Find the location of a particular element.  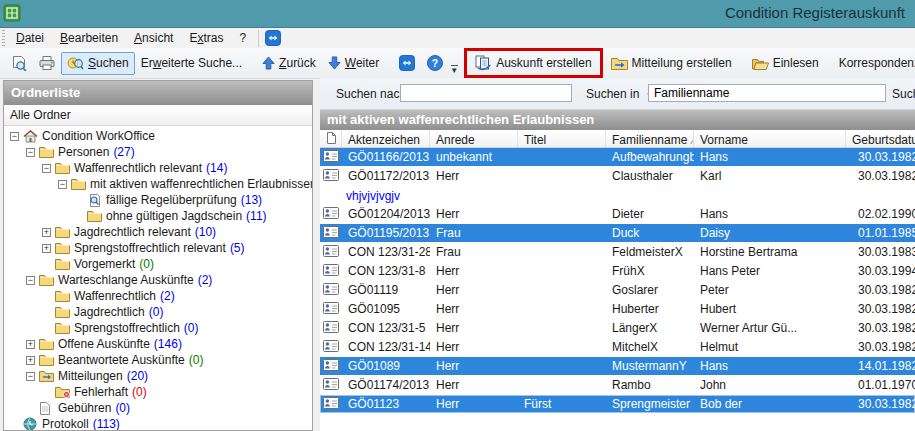

tree-node: Waffenrechtlich(2) is located at coordinates (158, 296).